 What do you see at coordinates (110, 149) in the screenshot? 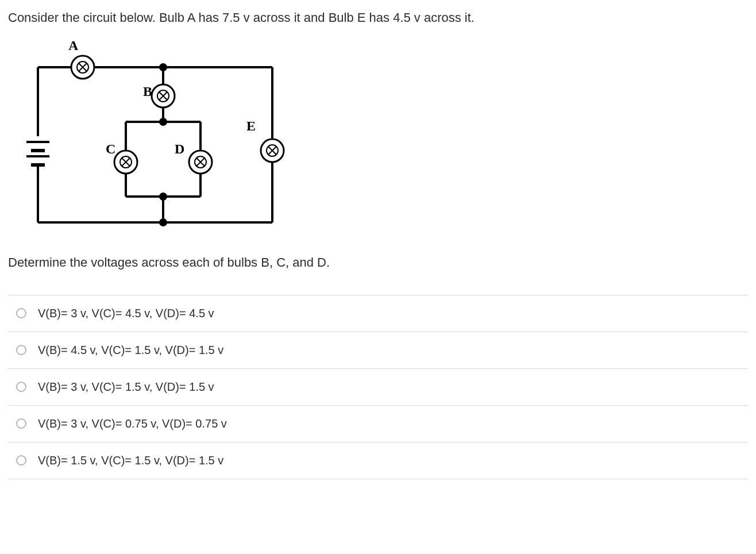
I see `label-c: C` at bounding box center [110, 149].